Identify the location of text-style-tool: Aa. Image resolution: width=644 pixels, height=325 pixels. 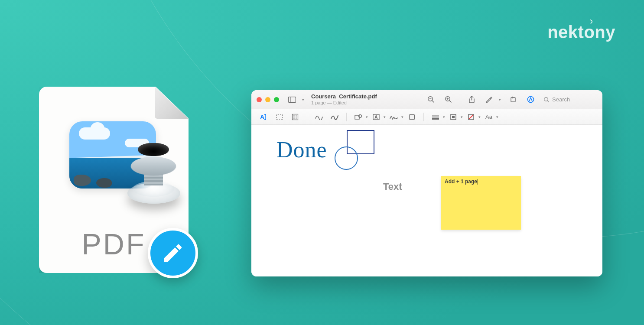
(489, 117).